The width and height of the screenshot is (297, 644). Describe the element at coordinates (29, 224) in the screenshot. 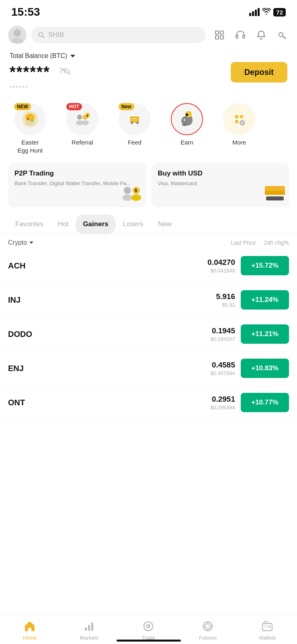

I see `tab-favorites: Favorites` at that location.